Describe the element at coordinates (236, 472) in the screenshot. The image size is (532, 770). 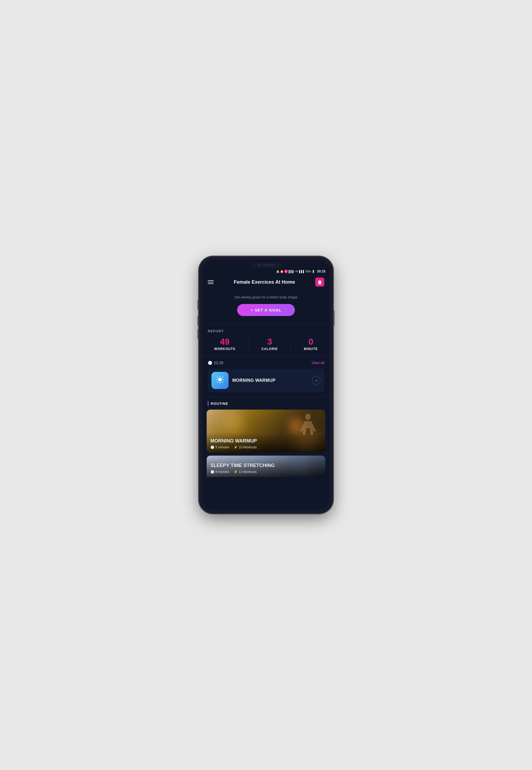
I see `bolt-meta-icon-2: ⚡` at that location.